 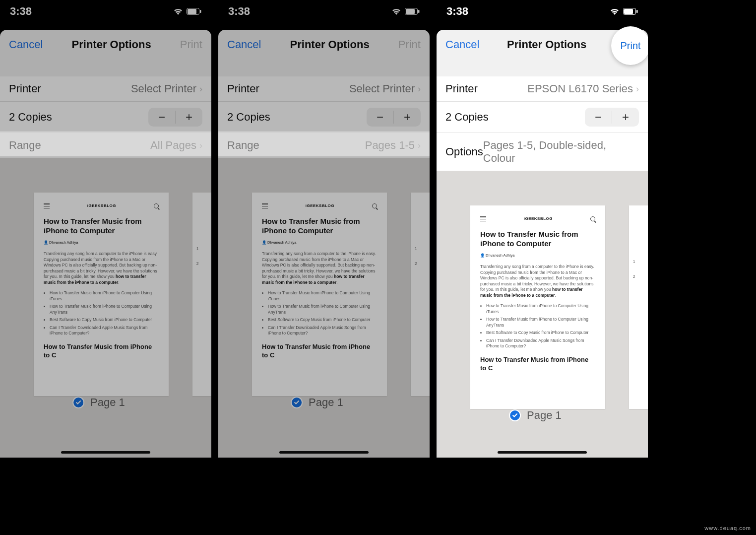 I want to click on printer-row: Printer EPSON L6170 Series ›, so click(x=542, y=89).